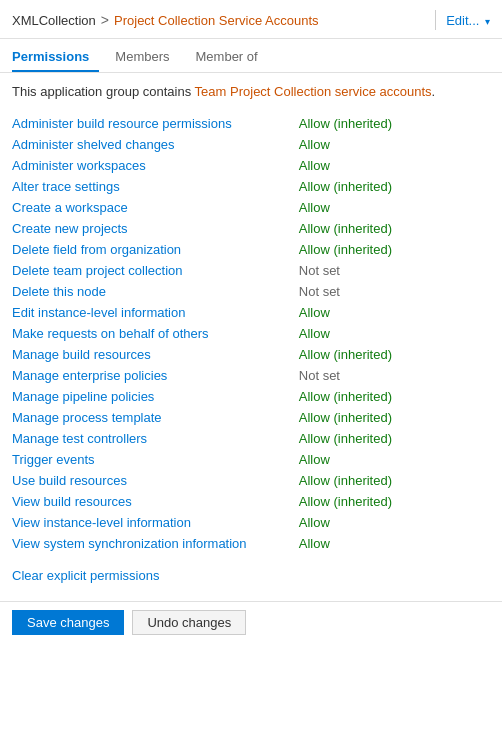 Image resolution: width=502 pixels, height=734 pixels. Describe the element at coordinates (156, 438) in the screenshot. I see `permission-name: Manage test controllers` at that location.